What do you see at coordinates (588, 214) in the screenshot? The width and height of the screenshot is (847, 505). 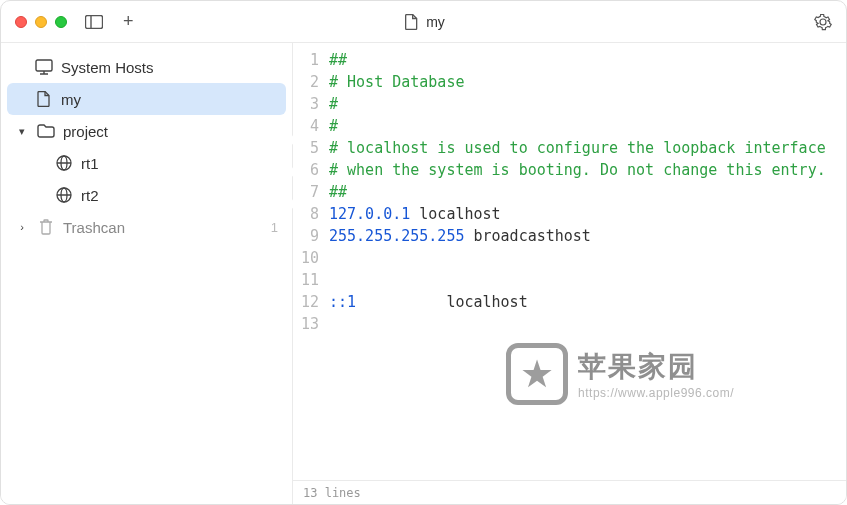 I see `code-line: 127.0.0.1 localhost` at bounding box center [588, 214].